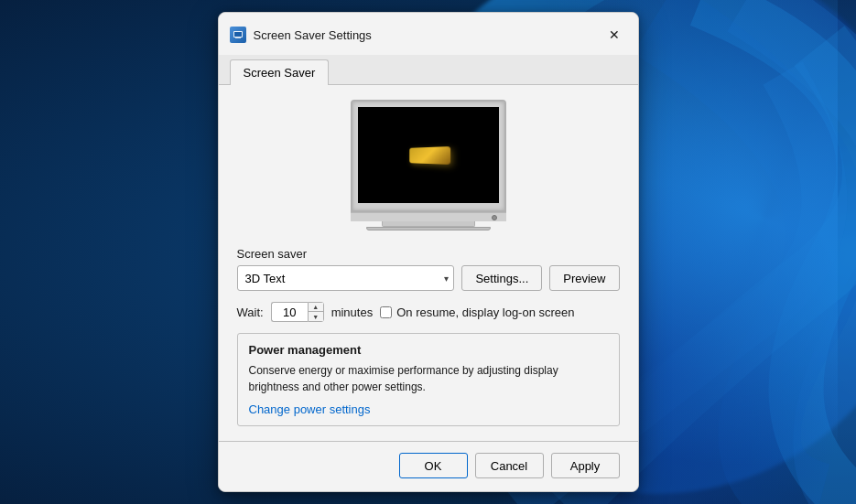 The image size is (856, 504). Describe the element at coordinates (428, 466) in the screenshot. I see `dialog-footer: OK Cancel Apply` at that location.